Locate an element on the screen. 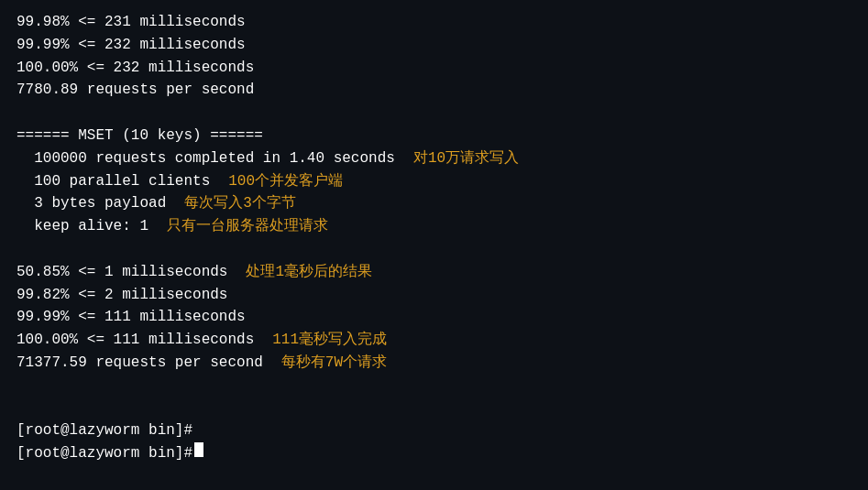 The height and width of the screenshot is (490, 868). line-text: 50.85% <= 1 milliseconds is located at coordinates (122, 273).